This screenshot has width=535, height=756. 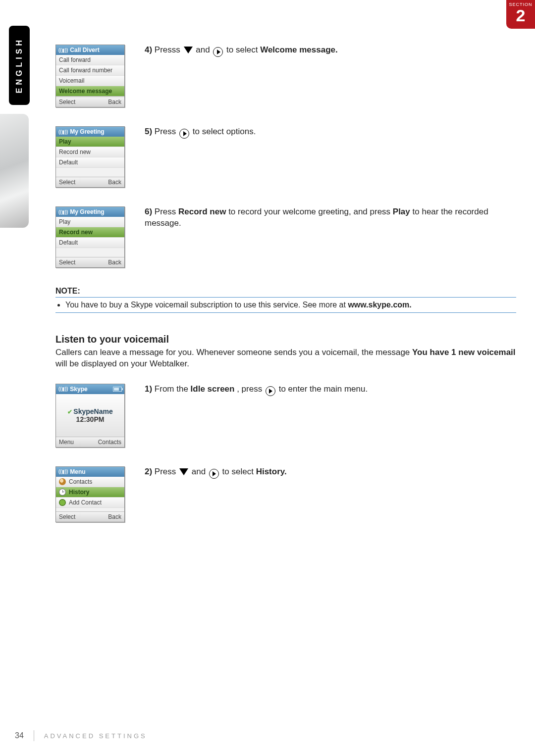 What do you see at coordinates (85, 503) in the screenshot?
I see `menu-label: Add Contact` at bounding box center [85, 503].